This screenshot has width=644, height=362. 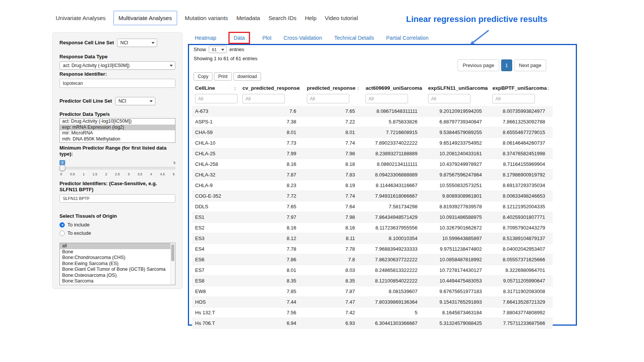 What do you see at coordinates (117, 264) in the screenshot?
I see `tissue-option-bone-ewing-sarcoma-es: Bone:Ewing Sarcoma (ES)` at bounding box center [117, 264].